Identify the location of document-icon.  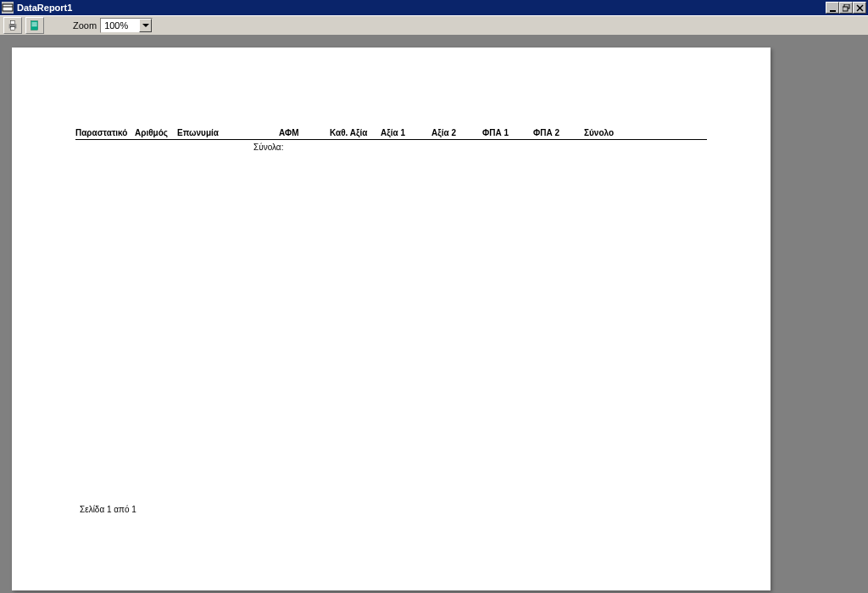
(35, 25).